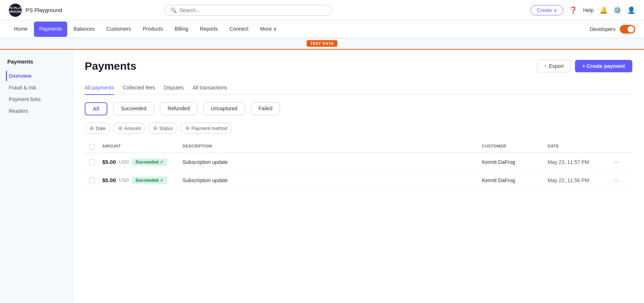 The height and width of the screenshot is (303, 644). What do you see at coordinates (269, 29) in the screenshot?
I see `nav-more: More ∨` at bounding box center [269, 29].